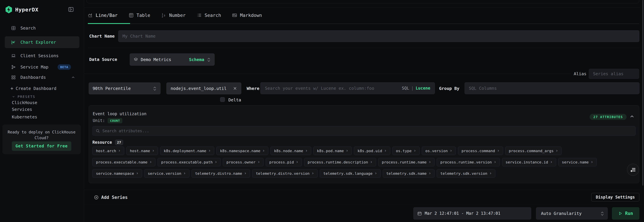 The image size is (644, 222). What do you see at coordinates (436, 151) in the screenshot?
I see `attribute-chip-label: os.version` at bounding box center [436, 151].